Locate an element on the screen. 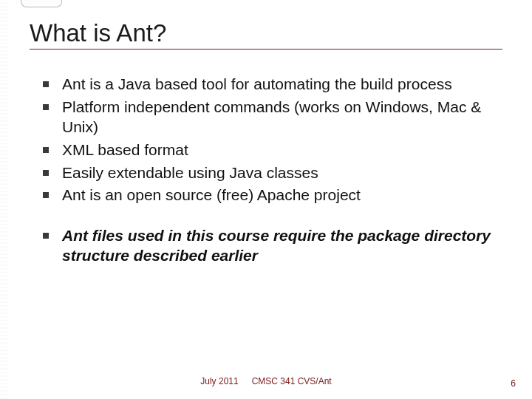 Image resolution: width=532 pixels, height=399 pixels. bullet-text: Easily extendable using Java classes is located at coordinates (191, 173).